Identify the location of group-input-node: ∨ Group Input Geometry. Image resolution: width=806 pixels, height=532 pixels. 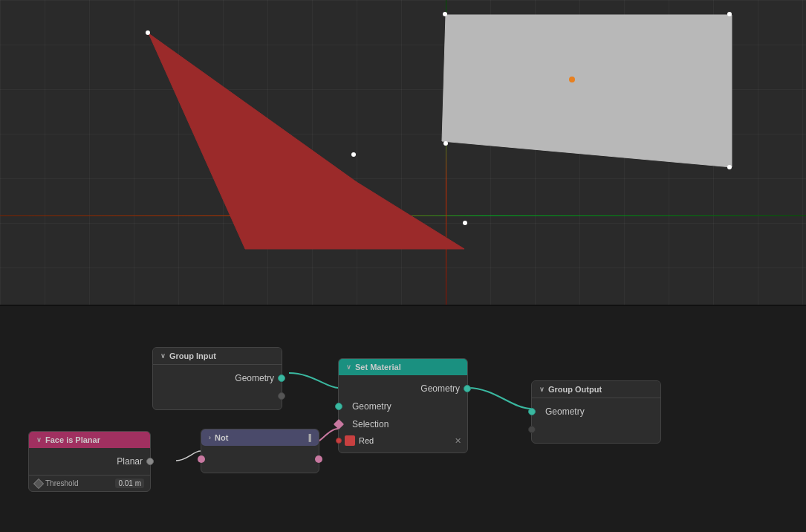
(217, 379).